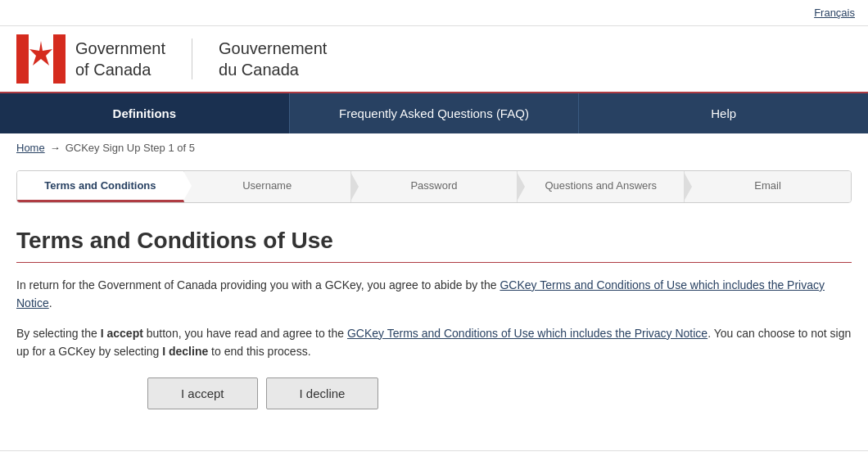 The image size is (868, 470). Describe the element at coordinates (101, 187) in the screenshot. I see `step-terms: Terms and Conditions` at that location.